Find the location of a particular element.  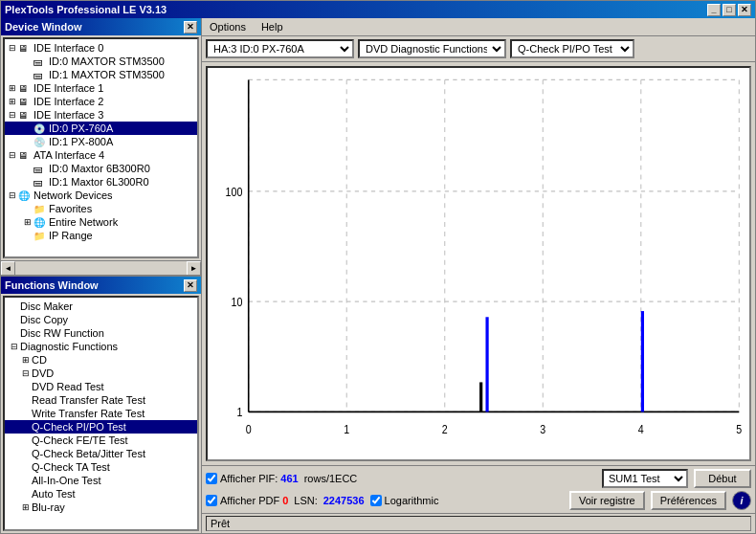

close-button: ✕ is located at coordinates (745, 10).